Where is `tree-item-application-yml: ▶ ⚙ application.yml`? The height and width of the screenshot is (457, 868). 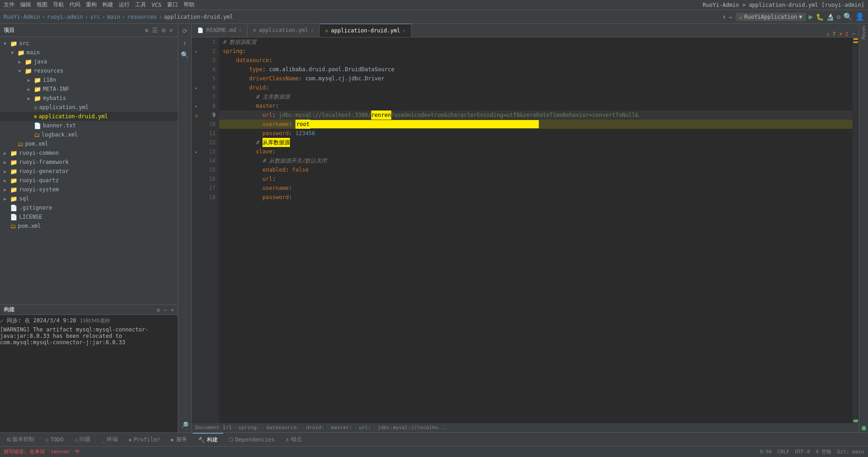
tree-item-application-yml: ▶ ⚙ application.yml is located at coordinates (89, 107).